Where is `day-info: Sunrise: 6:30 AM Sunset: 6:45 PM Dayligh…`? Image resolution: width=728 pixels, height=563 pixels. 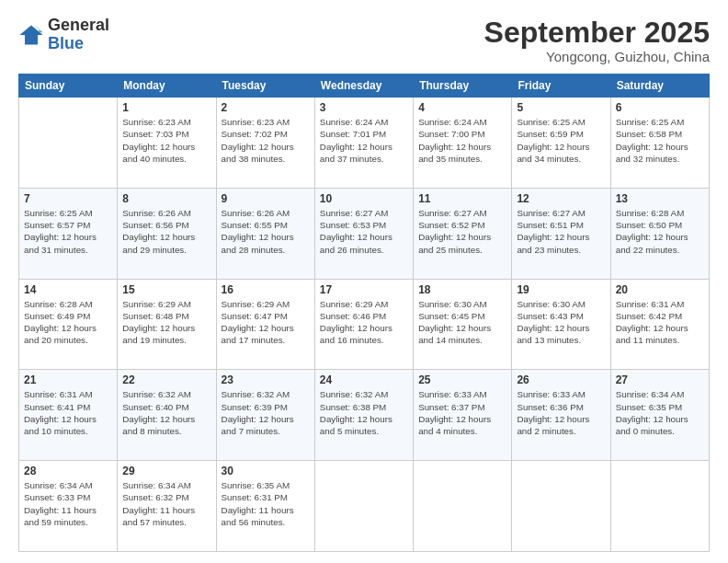 day-info: Sunrise: 6:30 AM Sunset: 6:45 PM Dayligh… is located at coordinates (462, 322).